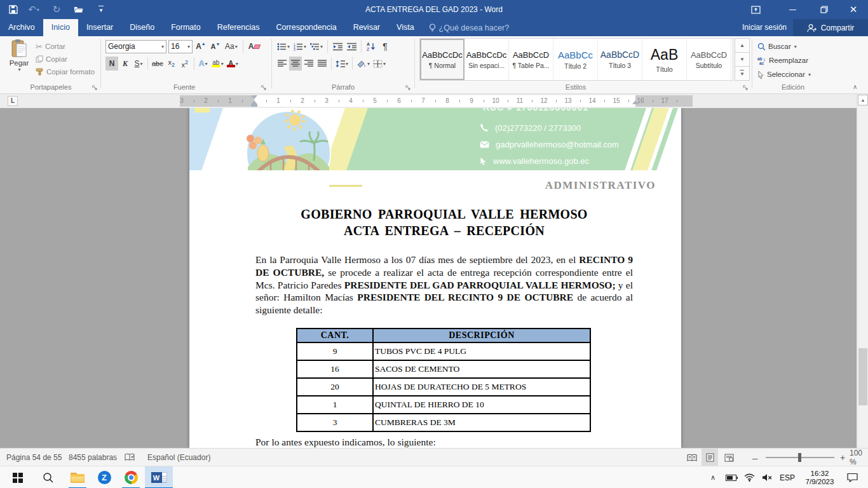 The width and height of the screenshot is (868, 488). What do you see at coordinates (742, 46) in the screenshot?
I see `styles-scroll-up-button: ▲` at bounding box center [742, 46].